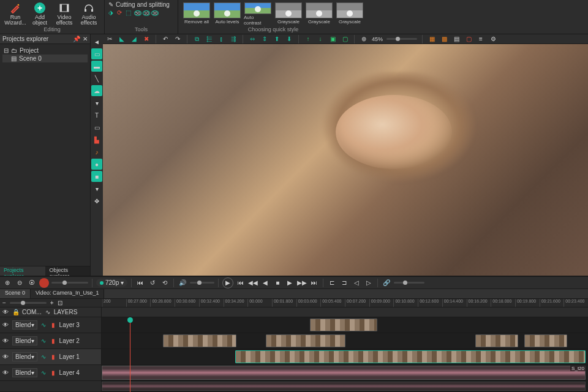  I want to click on up-arrow-icon: ↑, so click(308, 39).